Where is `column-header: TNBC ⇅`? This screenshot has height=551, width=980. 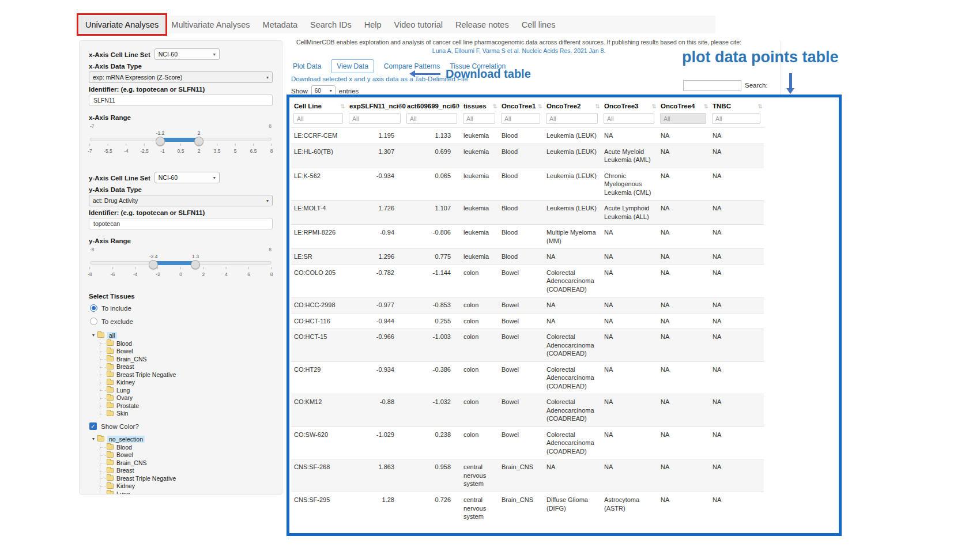
column-header: TNBC ⇅ is located at coordinates (737, 105).